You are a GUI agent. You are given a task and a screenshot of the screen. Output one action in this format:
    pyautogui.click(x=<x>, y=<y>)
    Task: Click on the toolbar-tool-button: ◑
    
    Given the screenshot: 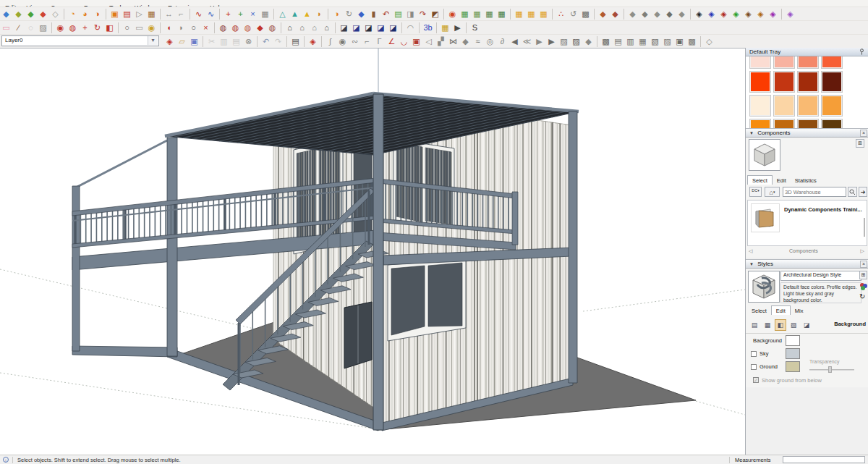 What is the action you would take?
    pyautogui.click(x=337, y=14)
    